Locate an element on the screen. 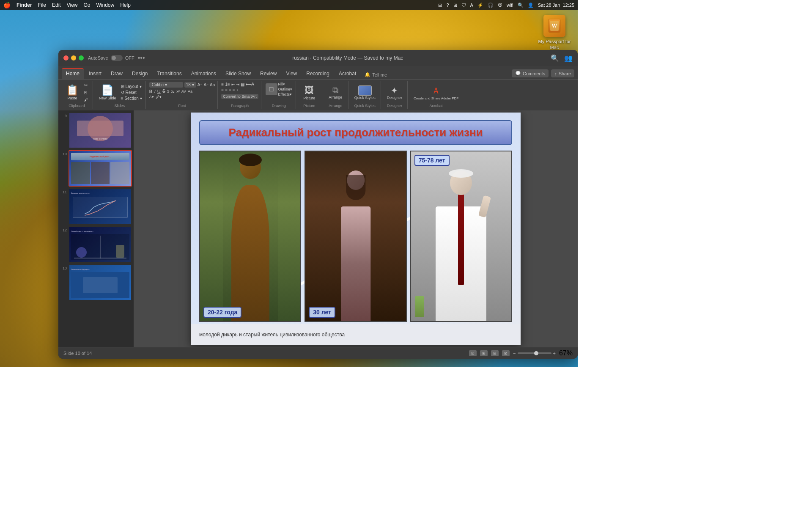 Image resolution: width=812 pixels, height=525 pixels. font-color-button: A▾ is located at coordinates (151, 97).